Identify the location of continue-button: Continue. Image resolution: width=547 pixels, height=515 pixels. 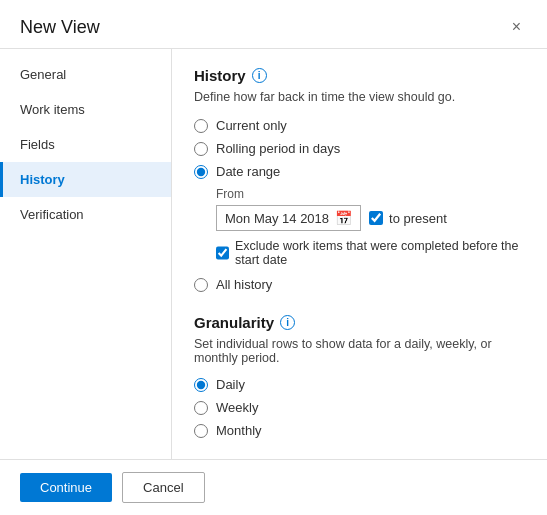
(66, 488).